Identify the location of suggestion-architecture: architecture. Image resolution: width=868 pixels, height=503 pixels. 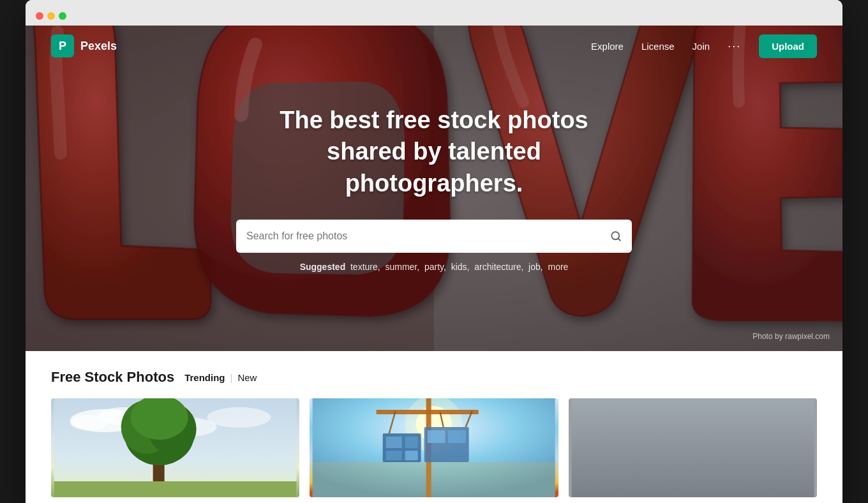
(498, 267).